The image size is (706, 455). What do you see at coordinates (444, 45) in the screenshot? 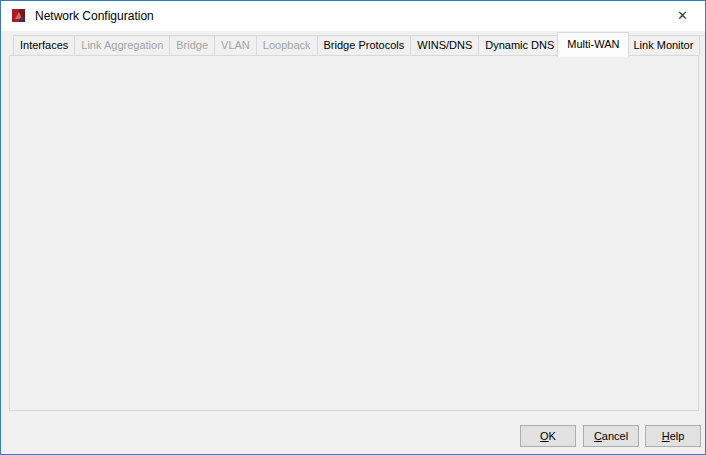
I see `tab-wins-dns: WINS/DNS` at bounding box center [444, 45].